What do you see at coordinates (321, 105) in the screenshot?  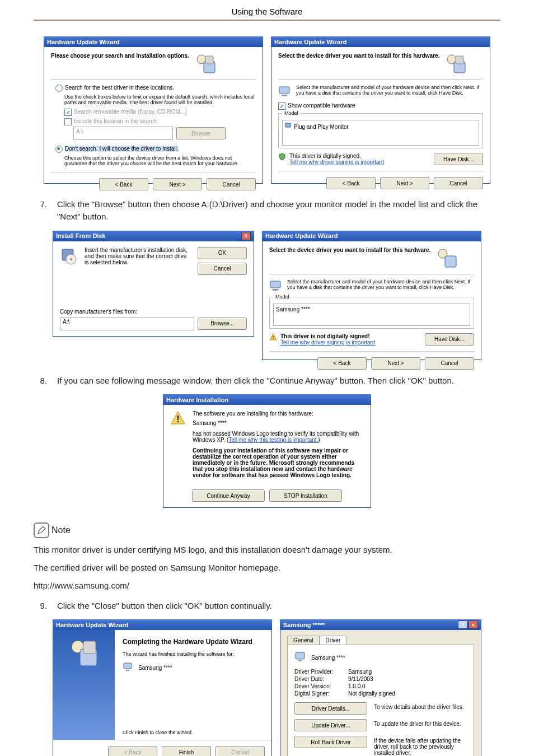 I see `chk-show-compat-label: Show compatible hardware` at bounding box center [321, 105].